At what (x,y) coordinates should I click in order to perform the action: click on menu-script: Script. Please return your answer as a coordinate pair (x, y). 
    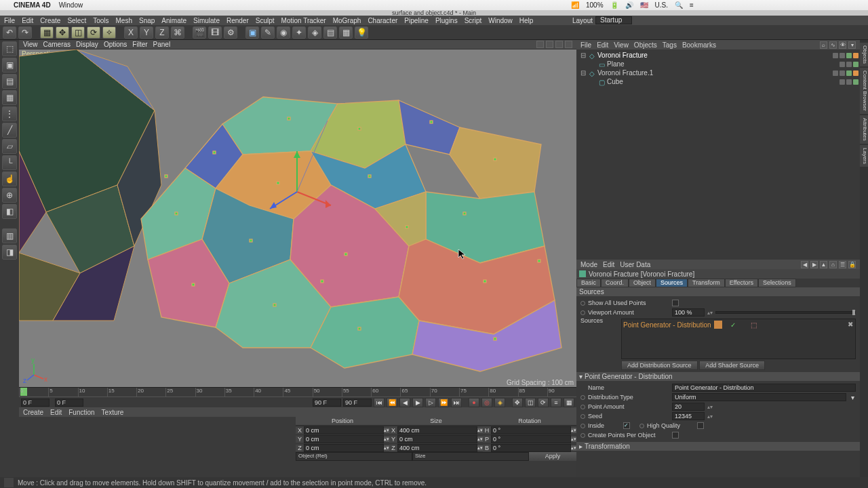
    Looking at the image, I should click on (473, 20).